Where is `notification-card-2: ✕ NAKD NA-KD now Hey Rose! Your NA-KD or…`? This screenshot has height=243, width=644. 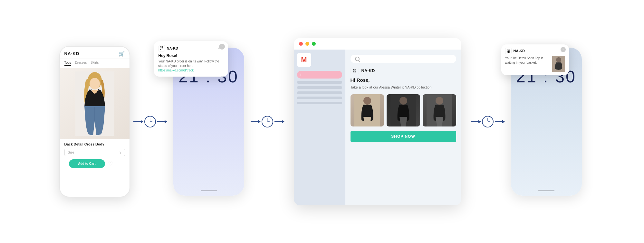
notification-card-2: ✕ NAKD NA-KD now Hey Rose! Your NA-KD or… is located at coordinates (191, 59).